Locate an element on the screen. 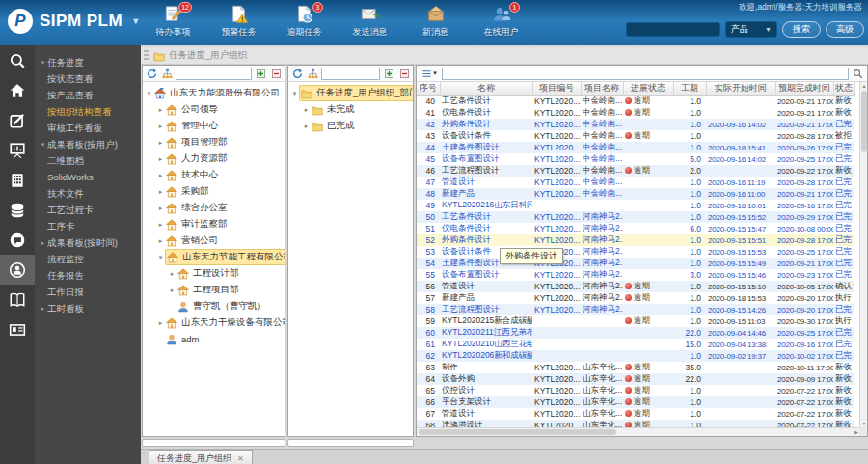 The height and width of the screenshot is (464, 868). warn-toolbar-button: 预警任务 is located at coordinates (239, 23).